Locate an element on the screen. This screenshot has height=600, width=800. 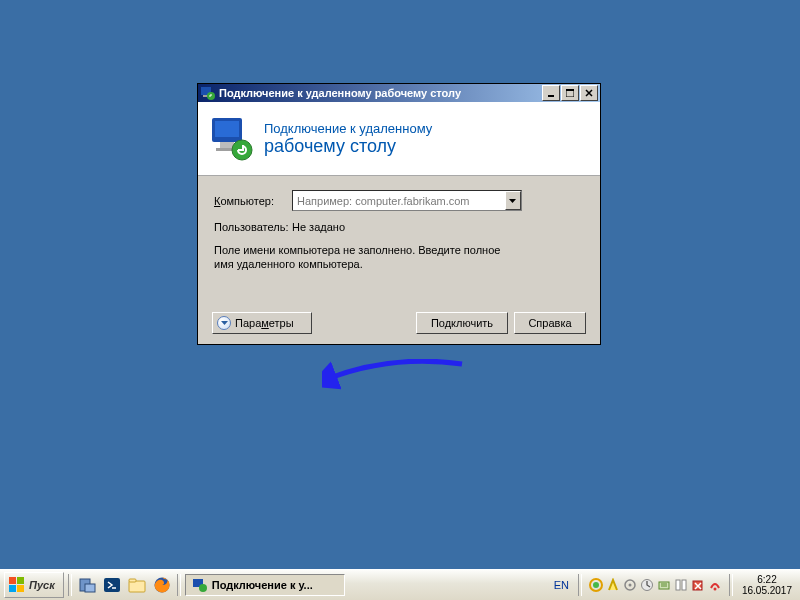
user-label: Пользователь: is located at coordinates (253, 227).